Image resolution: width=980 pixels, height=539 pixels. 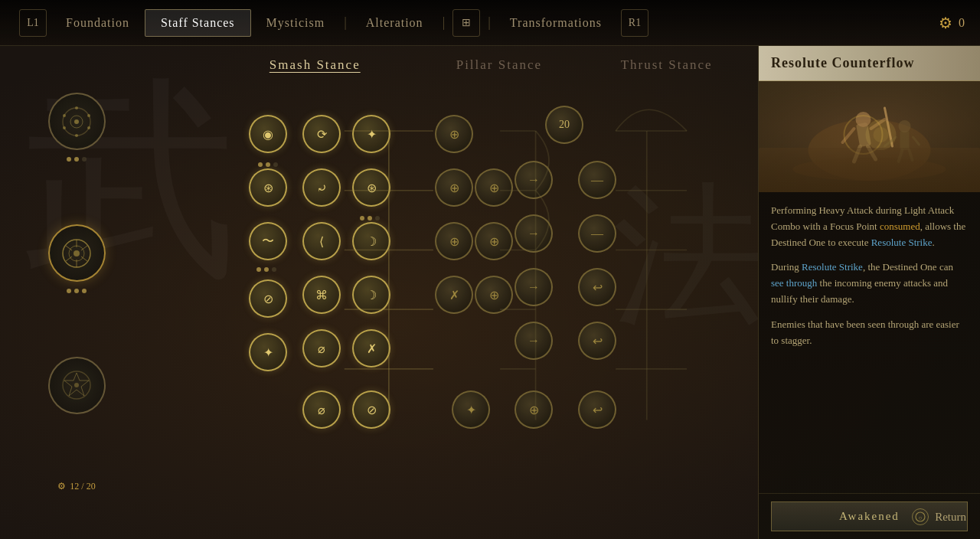 I want to click on nav-transformations: Transformations, so click(x=556, y=23).